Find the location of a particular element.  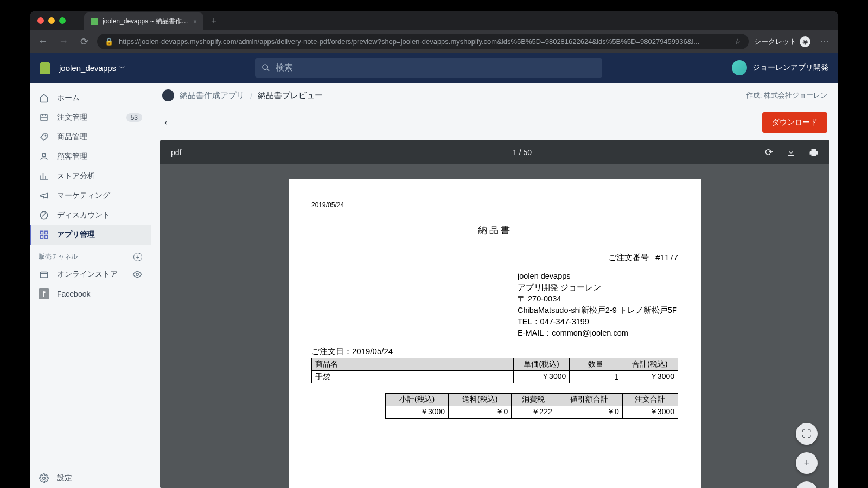

minimize-window-icon is located at coordinates (52, 21).